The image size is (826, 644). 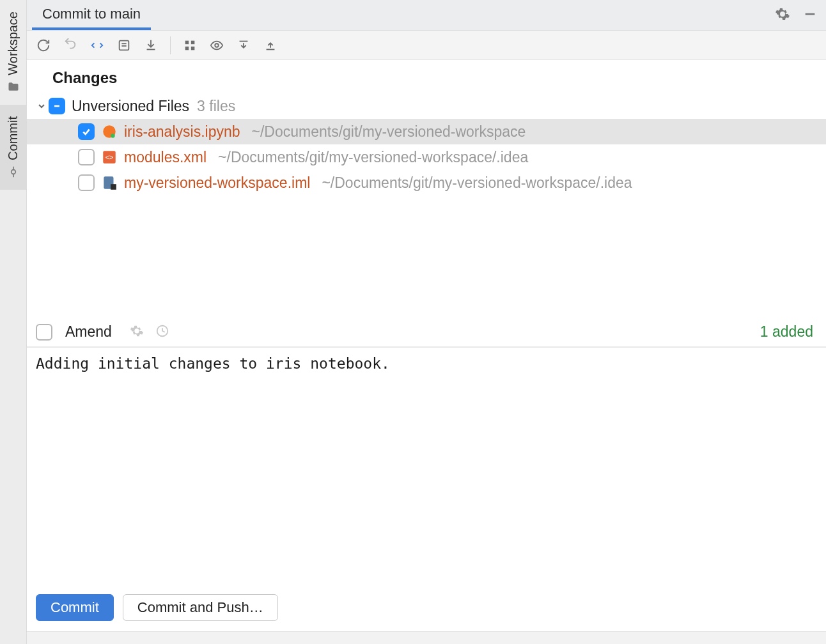 I want to click on tab-bar: Commit to main, so click(x=426, y=15).